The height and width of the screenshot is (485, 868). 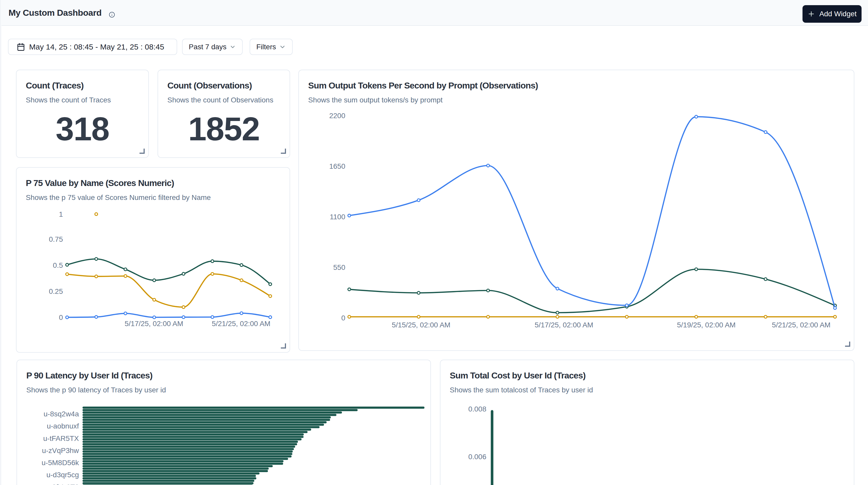 What do you see at coordinates (337, 116) in the screenshot?
I see `svg-text: 2200` at bounding box center [337, 116].